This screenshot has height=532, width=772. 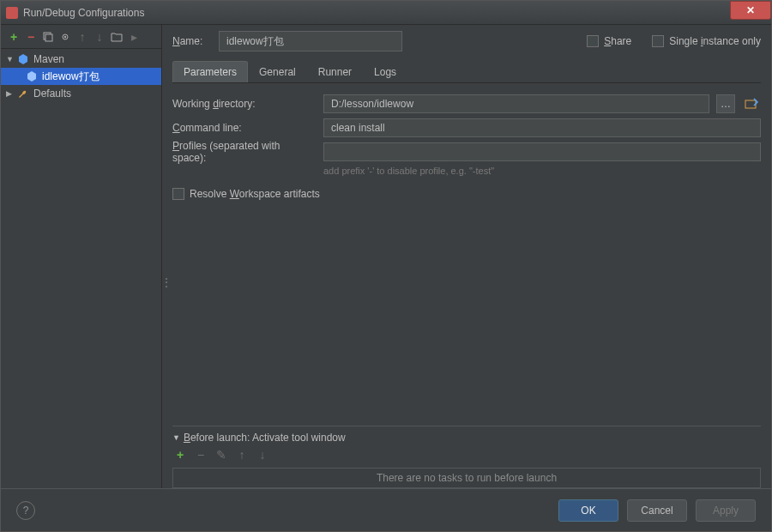 What do you see at coordinates (180, 455) in the screenshot?
I see `bl-add-button: +` at bounding box center [180, 455].